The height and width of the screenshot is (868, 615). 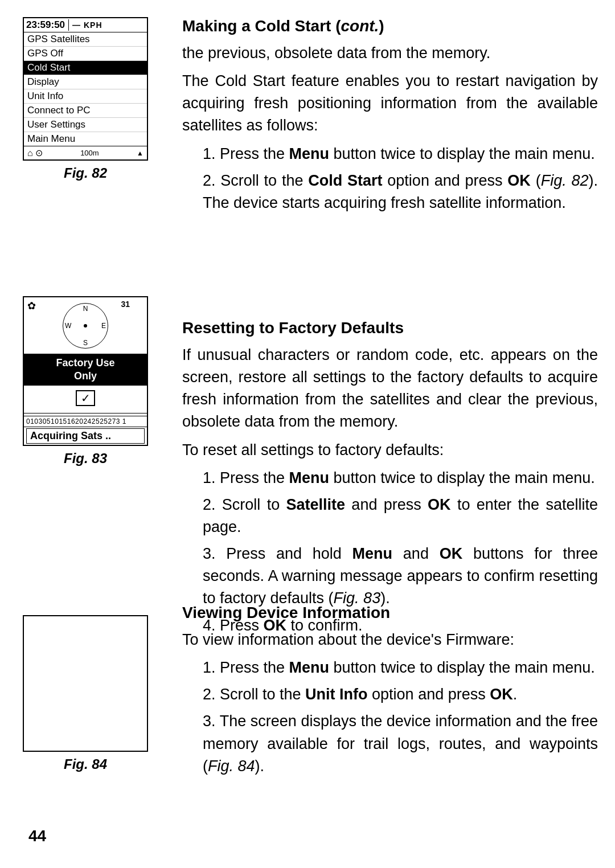 What do you see at coordinates (85, 68) in the screenshot?
I see `menu-item-cold-start: Cold Start` at bounding box center [85, 68].